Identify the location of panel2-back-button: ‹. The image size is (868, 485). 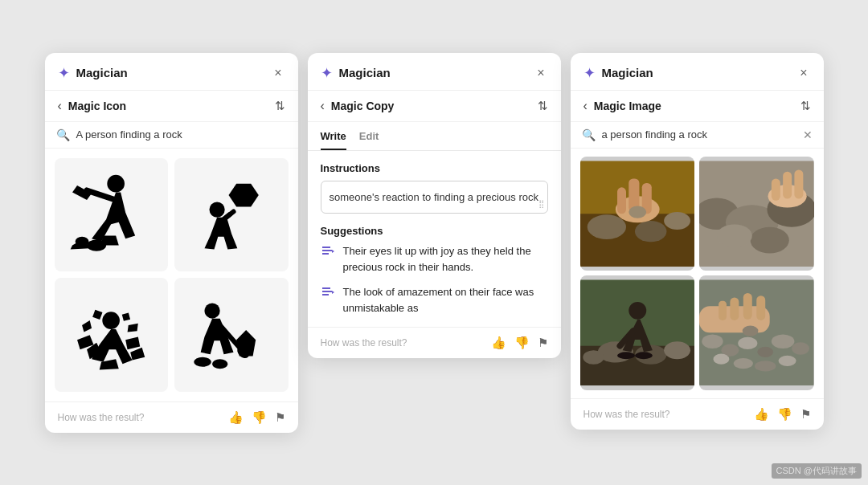
(323, 106).